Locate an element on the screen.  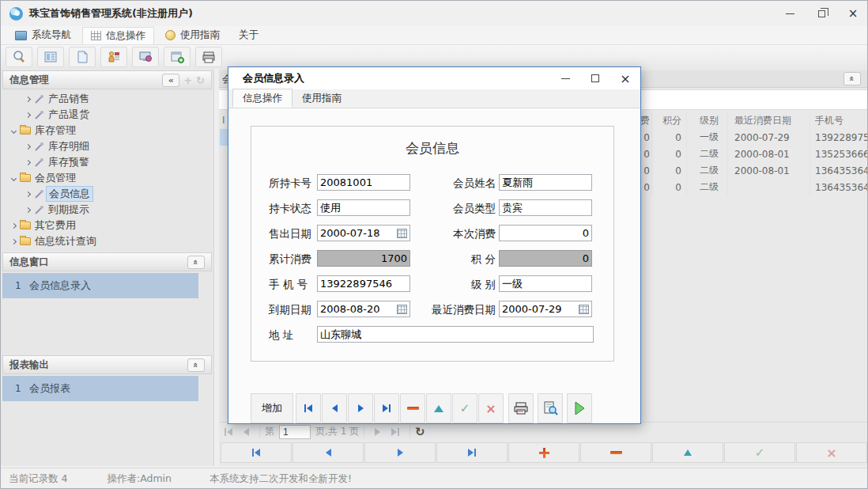
table-row: 0 0 一级 2000-07-29 139228975 is located at coordinates (742, 138).